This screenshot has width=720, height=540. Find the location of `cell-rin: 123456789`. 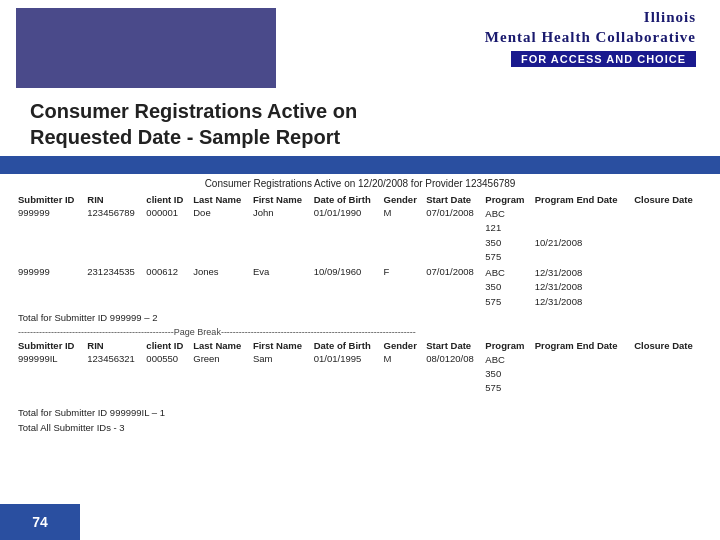

cell-rin: 123456789 is located at coordinates (114, 236).